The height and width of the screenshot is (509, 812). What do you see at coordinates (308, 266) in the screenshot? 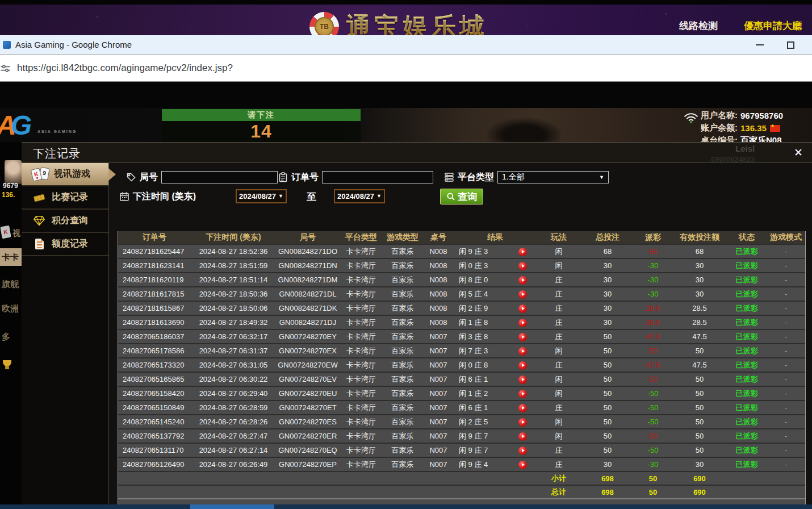
I see `cell-round-id: GN008248271DN` at bounding box center [308, 266].